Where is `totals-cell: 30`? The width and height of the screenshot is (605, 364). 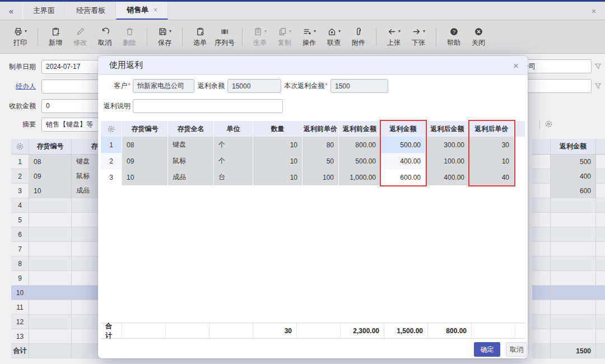 totals-cell: 30 is located at coordinates (275, 330).